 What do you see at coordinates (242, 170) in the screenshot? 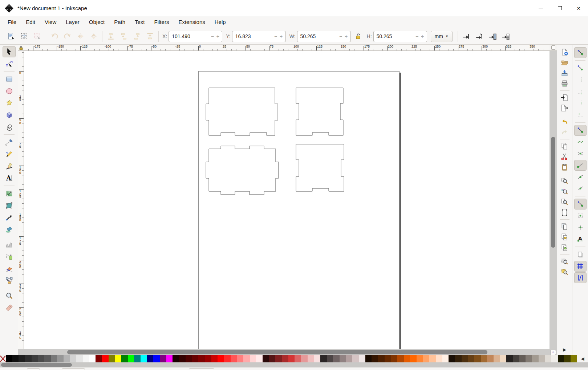
I see `box-panel-tabbed-bottom` at bounding box center [242, 170].